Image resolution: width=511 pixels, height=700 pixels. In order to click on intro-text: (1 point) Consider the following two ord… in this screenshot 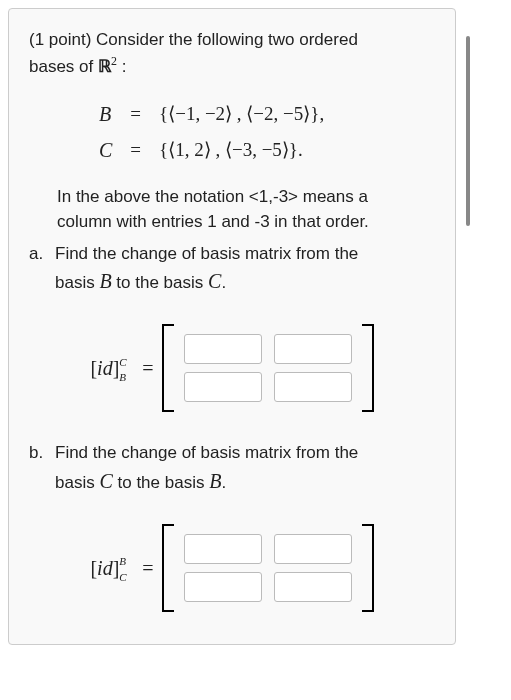, I will do `click(232, 53)`.